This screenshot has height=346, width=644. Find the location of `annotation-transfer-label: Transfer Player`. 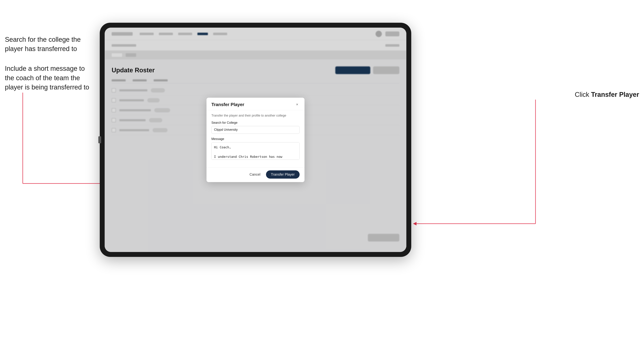

annotation-transfer-label: Transfer Player is located at coordinates (615, 94).